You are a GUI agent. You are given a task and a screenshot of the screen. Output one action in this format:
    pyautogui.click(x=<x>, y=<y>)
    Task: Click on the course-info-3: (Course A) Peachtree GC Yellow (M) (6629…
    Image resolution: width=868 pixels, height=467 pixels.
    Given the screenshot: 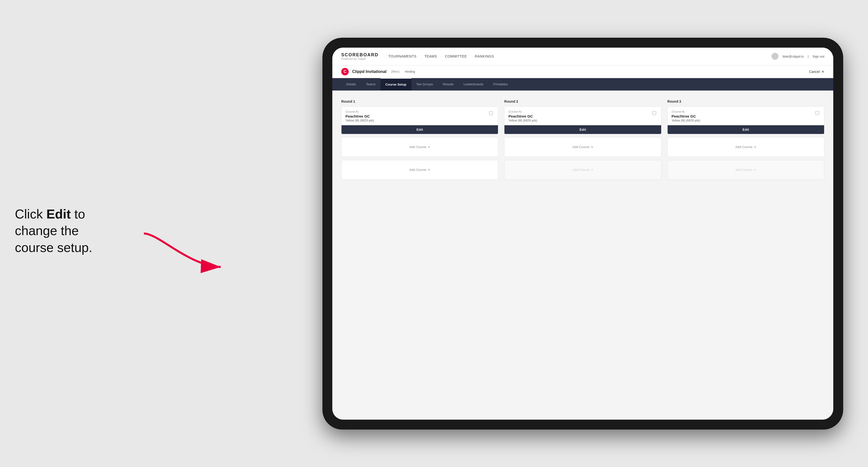 What is the action you would take?
    pyautogui.click(x=743, y=118)
    